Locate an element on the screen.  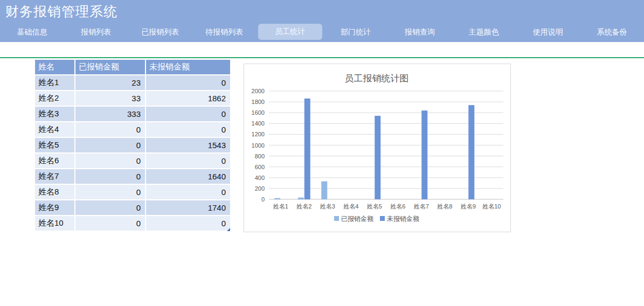
svg-text: 1000 is located at coordinates (258, 145).